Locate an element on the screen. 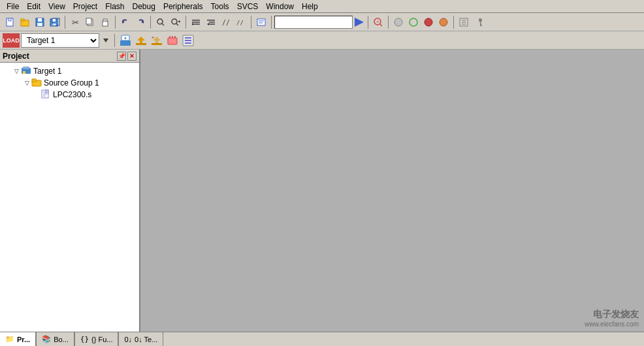 This screenshot has height=346, width=644. status-red-button is located at coordinates (428, 22).